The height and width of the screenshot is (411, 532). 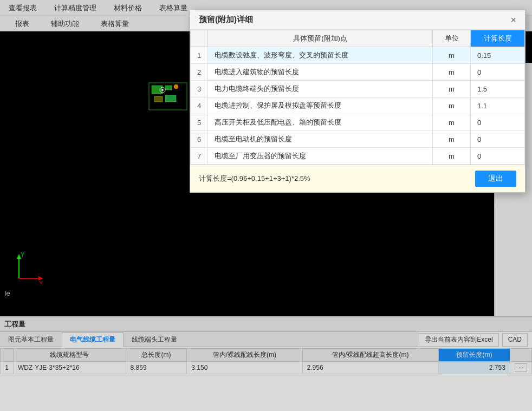 I want to click on modal-row-value: 1.1, so click(x=498, y=106).